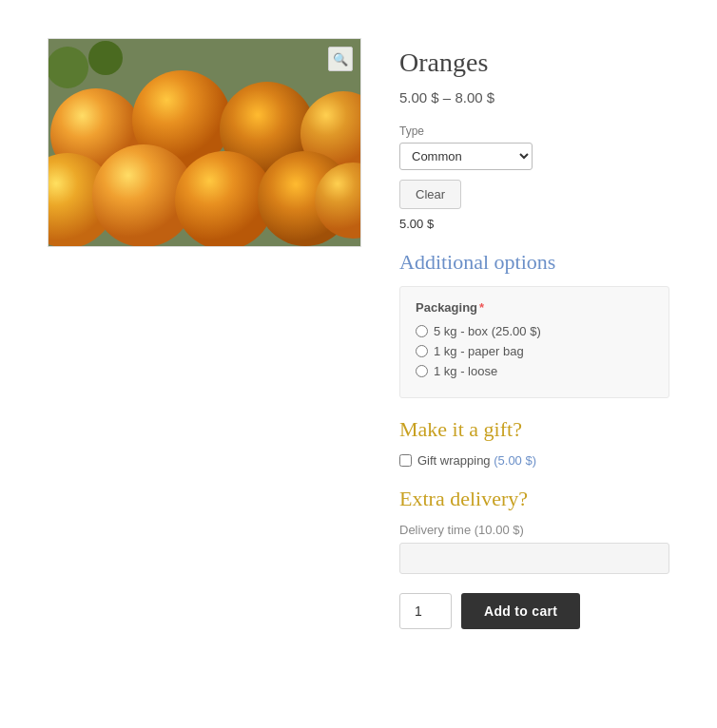  What do you see at coordinates (521, 611) in the screenshot?
I see `add-to-cart-button: Add to cart` at bounding box center [521, 611].